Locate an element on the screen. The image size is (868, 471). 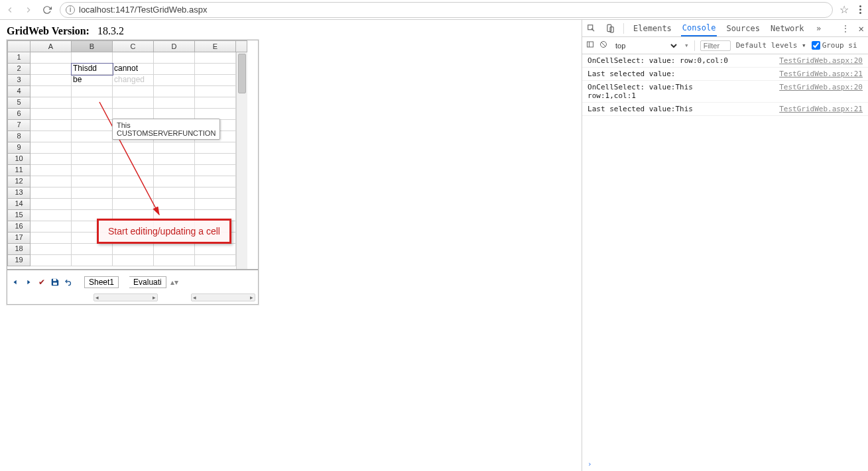
devtools-close-icon: ✕ is located at coordinates (861, 28).